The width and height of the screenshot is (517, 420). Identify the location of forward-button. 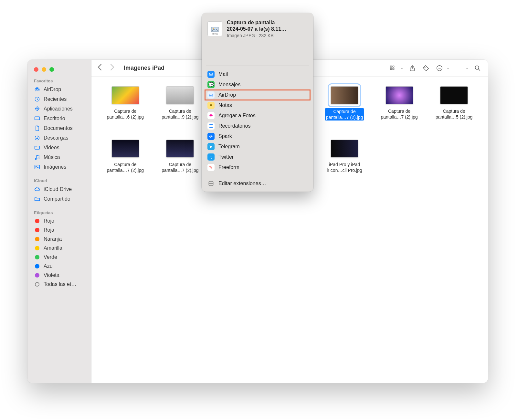
(112, 68).